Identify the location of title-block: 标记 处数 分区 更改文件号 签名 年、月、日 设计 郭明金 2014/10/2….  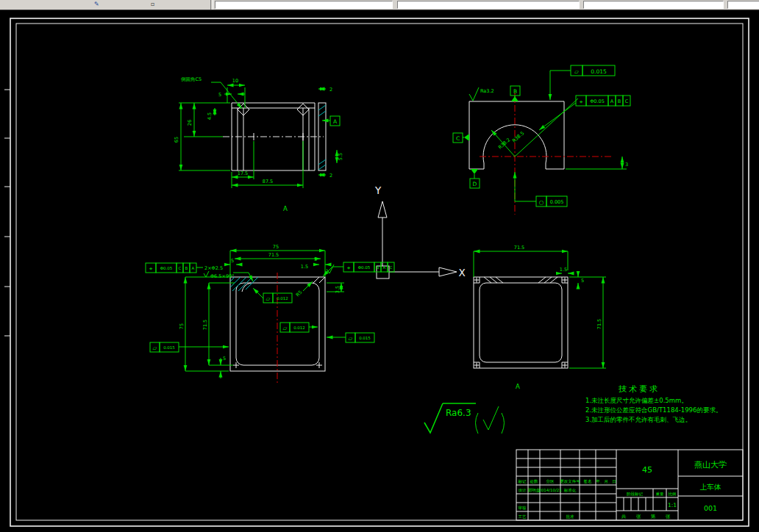
(630, 485).